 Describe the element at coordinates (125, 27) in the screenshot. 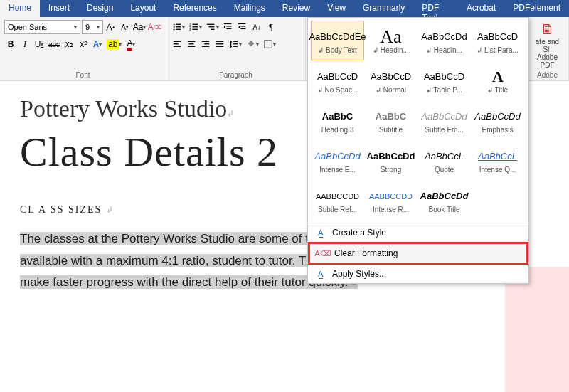

I see `shrink-font-button: A▾` at that location.